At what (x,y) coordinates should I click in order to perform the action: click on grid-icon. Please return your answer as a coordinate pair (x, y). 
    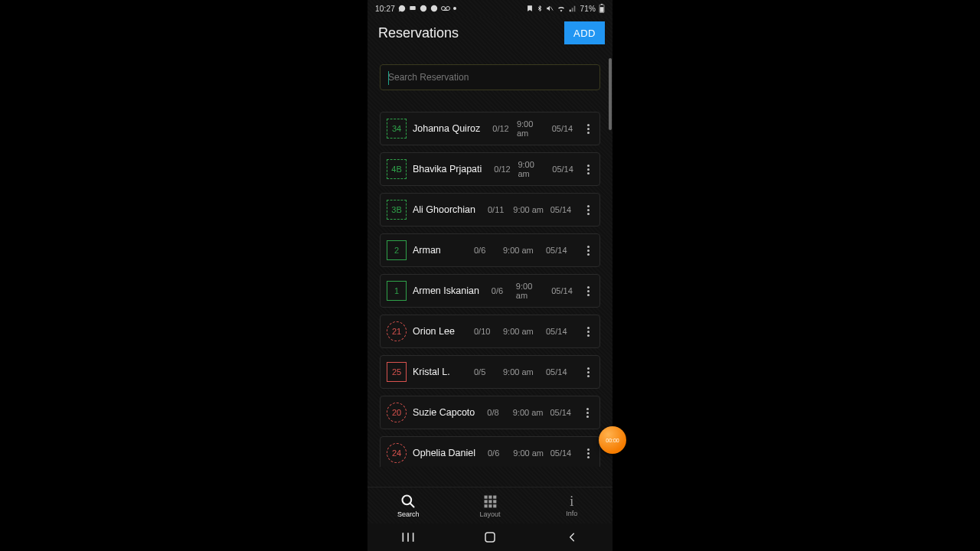
    Looking at the image, I should click on (490, 501).